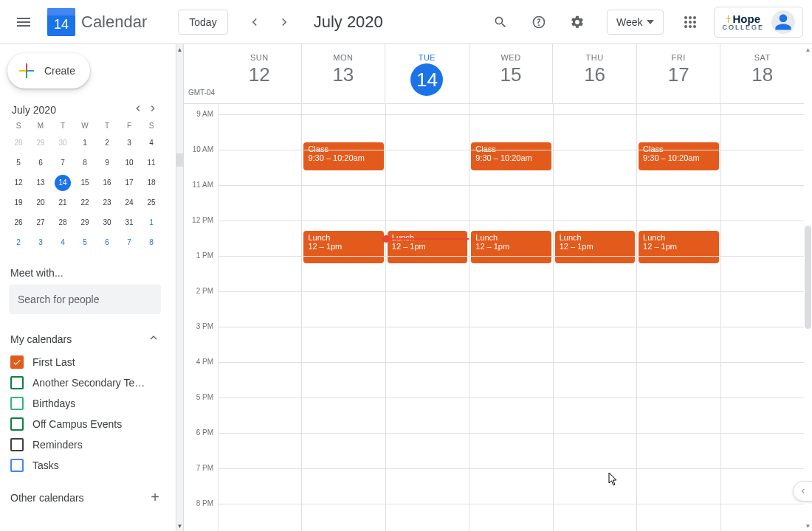  I want to click on day-column-header: MON13, so click(343, 74).